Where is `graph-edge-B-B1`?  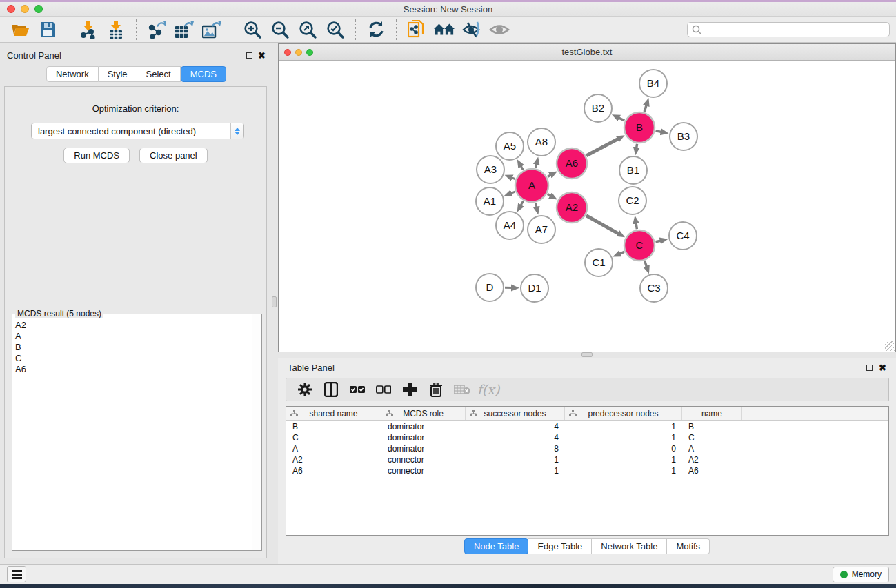 graph-edge-B-B1 is located at coordinates (637, 146).